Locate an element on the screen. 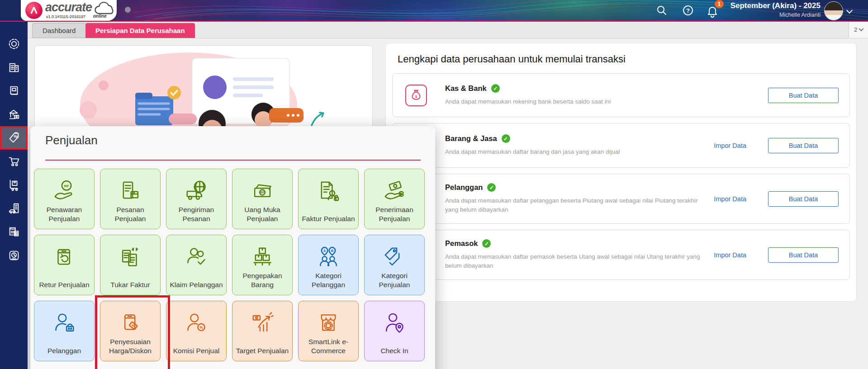 The width and height of the screenshot is (868, 369). purchase-cart-icon is located at coordinates (14, 161).